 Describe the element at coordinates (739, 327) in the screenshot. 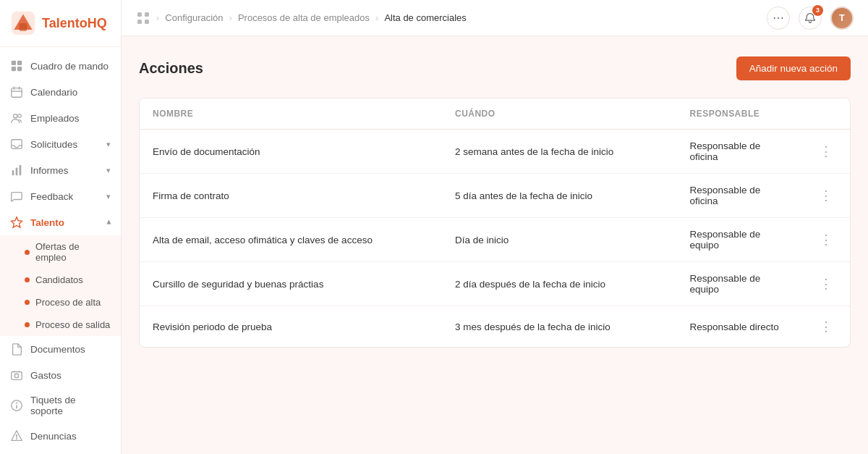

I see `cell-responsable: Responsable directo` at that location.